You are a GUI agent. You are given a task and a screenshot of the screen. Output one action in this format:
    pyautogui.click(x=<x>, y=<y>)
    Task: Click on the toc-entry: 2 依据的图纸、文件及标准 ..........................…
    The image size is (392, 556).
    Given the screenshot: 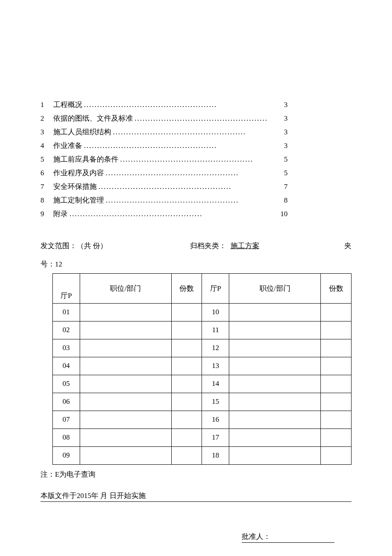 What is the action you would take?
    pyautogui.click(x=196, y=119)
    